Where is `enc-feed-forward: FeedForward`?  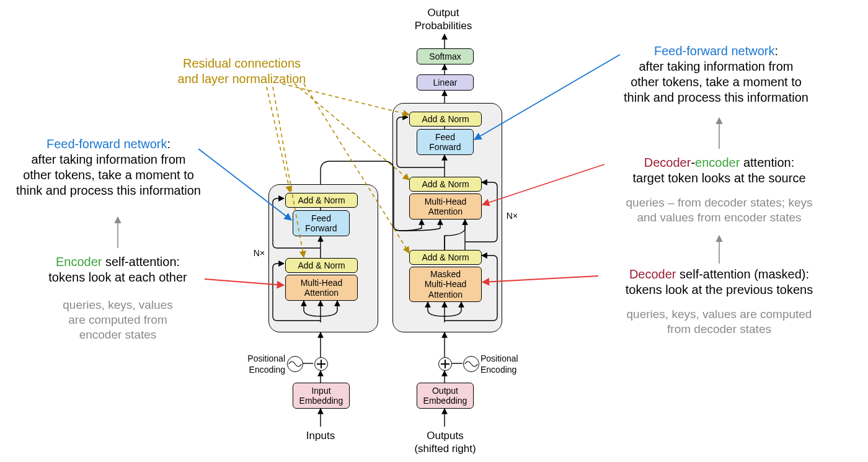 enc-feed-forward: FeedForward is located at coordinates (321, 223).